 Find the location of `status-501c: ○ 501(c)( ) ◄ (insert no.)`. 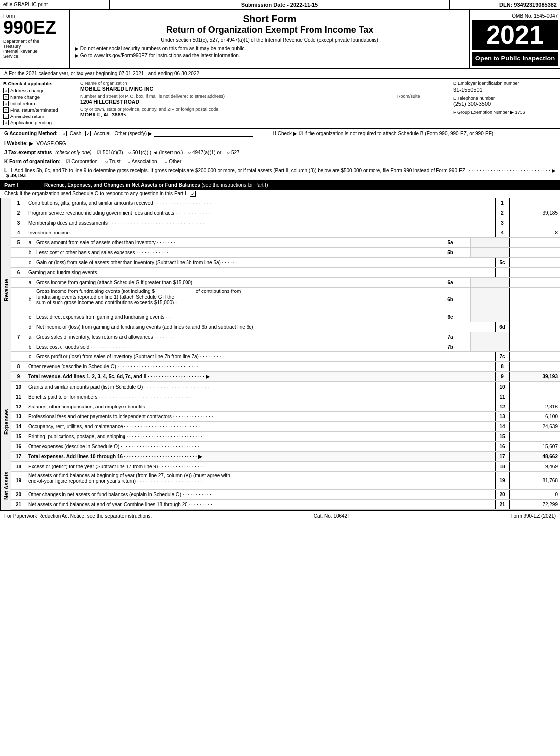

status-501c: ○ 501(c)( ) ◄ (insert no.) is located at coordinates (155, 153).